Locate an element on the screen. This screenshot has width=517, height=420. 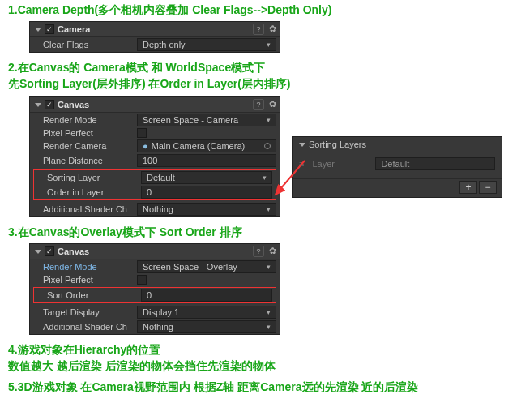
heading-5: 5.3D游戏对象 在Camera视野范围内 根据Z轴 距离Camera远的先渲染… is located at coordinates (258, 387).